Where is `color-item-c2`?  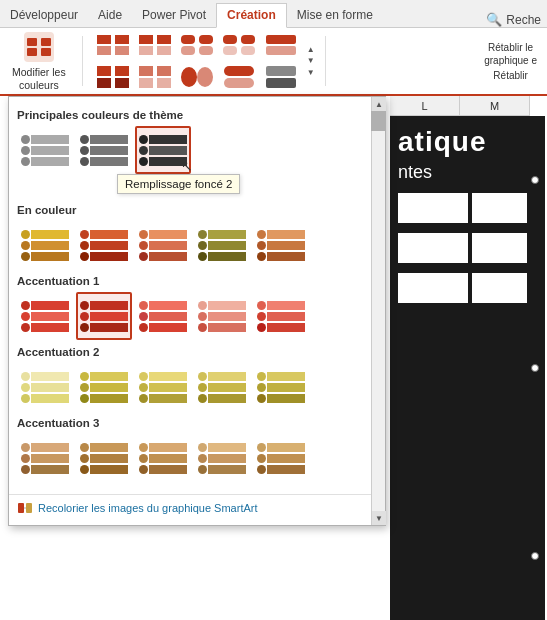
color-item-c2 is located at coordinates (104, 245).